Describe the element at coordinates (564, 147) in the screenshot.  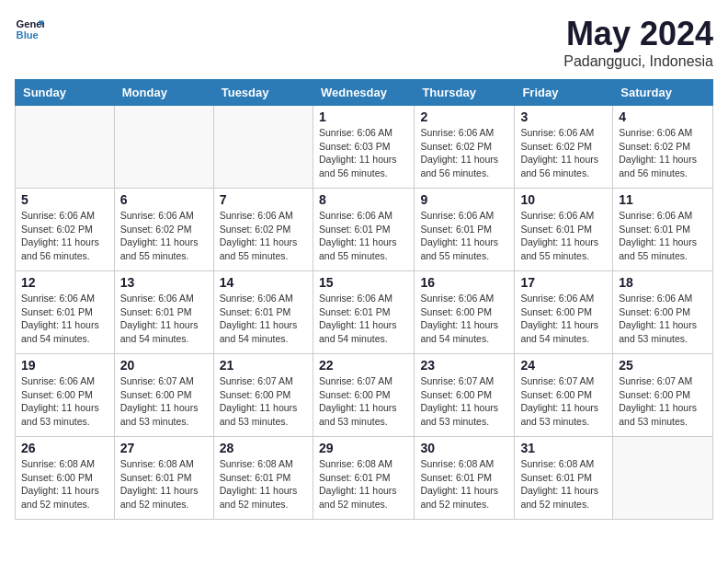
I see `calendar-cell: 3Sunrise: 6:06 AM Sunset: 6:02 PM Daylig…` at that location.